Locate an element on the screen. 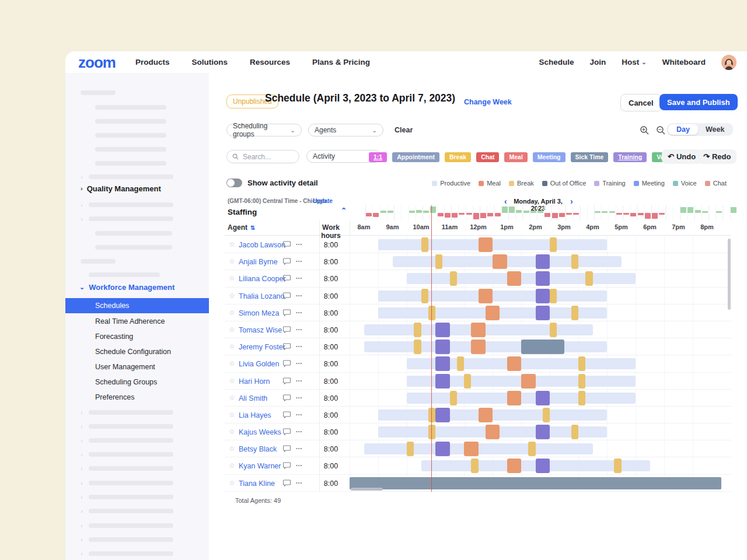 The width and height of the screenshot is (747, 560). agent-name-link: Liliana Cooper is located at coordinates (263, 279).